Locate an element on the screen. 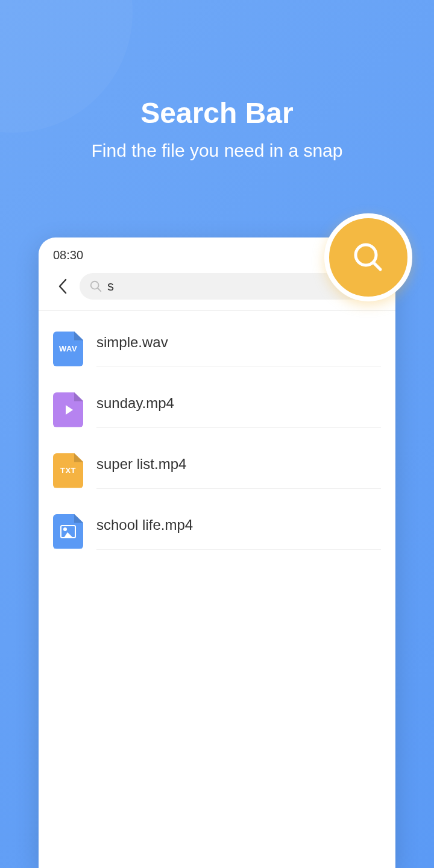  back-button is located at coordinates (63, 286).